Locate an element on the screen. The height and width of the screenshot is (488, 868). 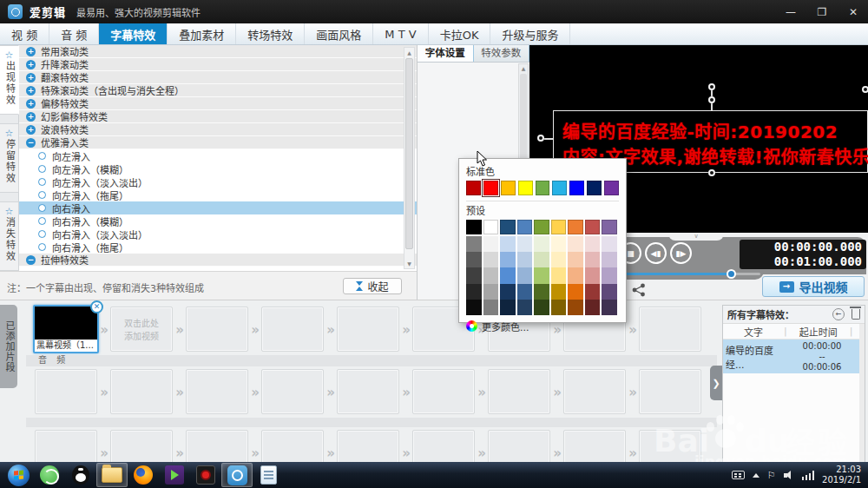
stage-tab-2: ☆停留特效 is located at coordinates (10, 158).